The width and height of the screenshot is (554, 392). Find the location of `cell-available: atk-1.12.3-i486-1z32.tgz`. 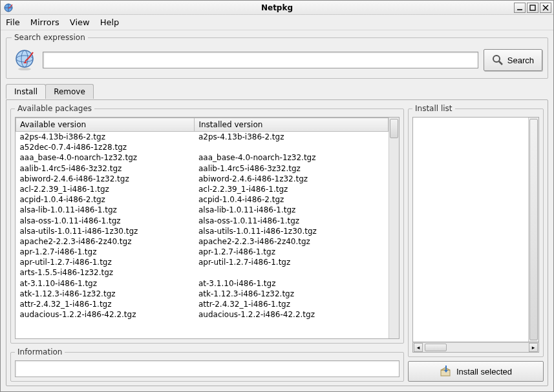

cell-available: atk-1.12.3-i486-1z32.tgz is located at coordinates (105, 294).